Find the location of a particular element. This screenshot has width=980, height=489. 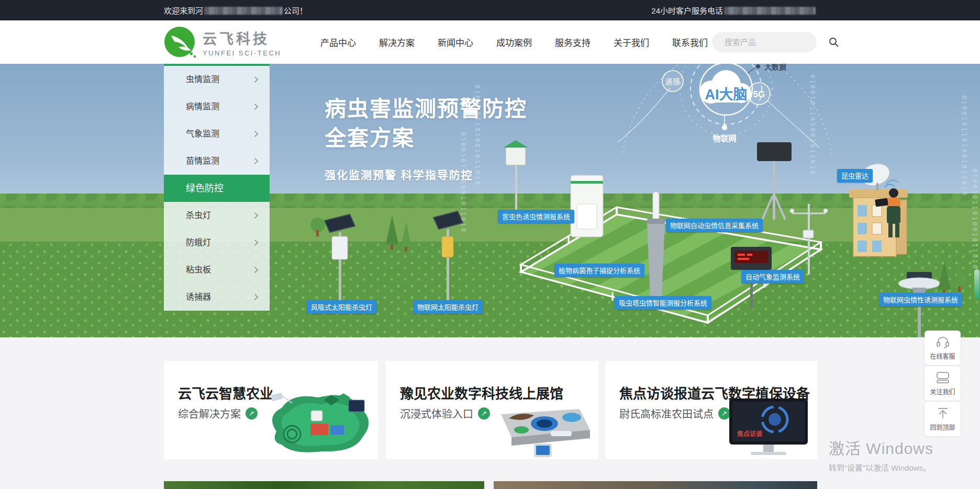

hero-copy: 病虫害监测预警防控全套方案 强化监测预警 科学指导防控 is located at coordinates (426, 138).